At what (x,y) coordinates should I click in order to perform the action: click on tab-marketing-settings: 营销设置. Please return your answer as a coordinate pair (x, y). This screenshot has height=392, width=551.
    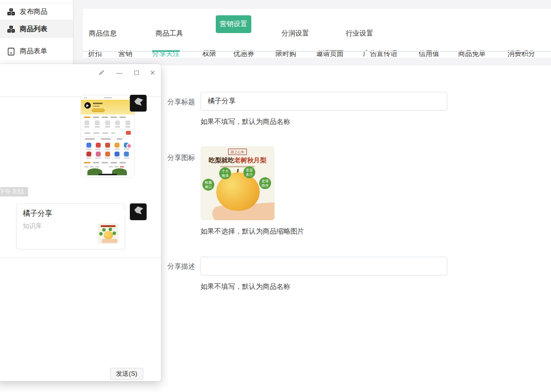
    Looking at the image, I should click on (234, 24).